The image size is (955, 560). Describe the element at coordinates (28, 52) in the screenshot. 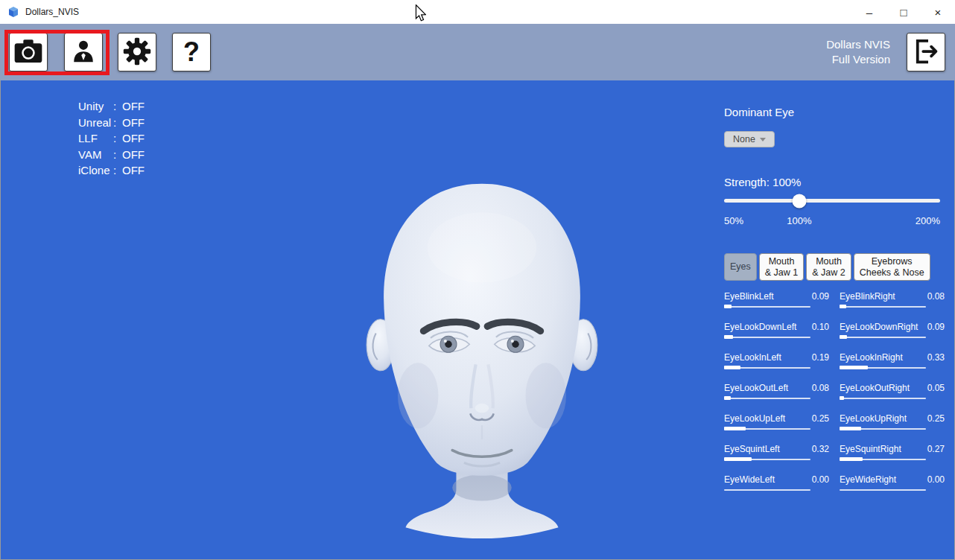

I see `camera-button` at that location.